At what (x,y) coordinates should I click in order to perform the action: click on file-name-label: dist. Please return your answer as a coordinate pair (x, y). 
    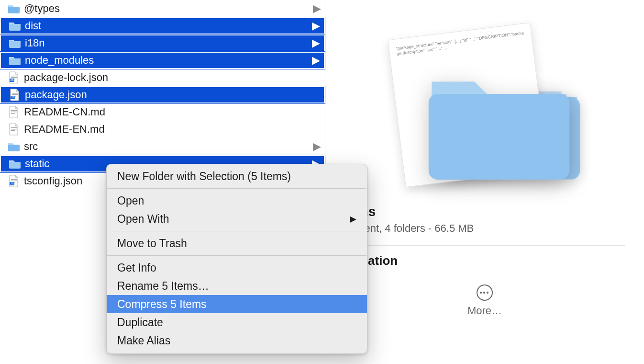
    Looking at the image, I should click on (168, 26).